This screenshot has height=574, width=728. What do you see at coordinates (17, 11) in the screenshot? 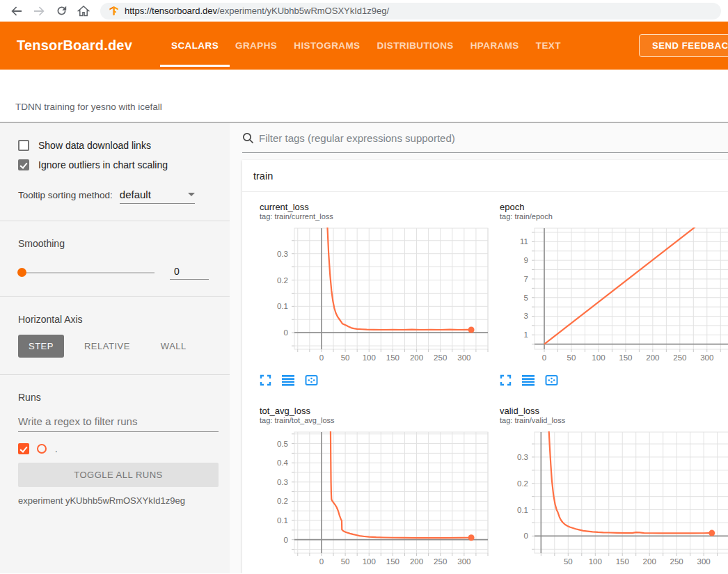
I see `back-icon` at bounding box center [17, 11].